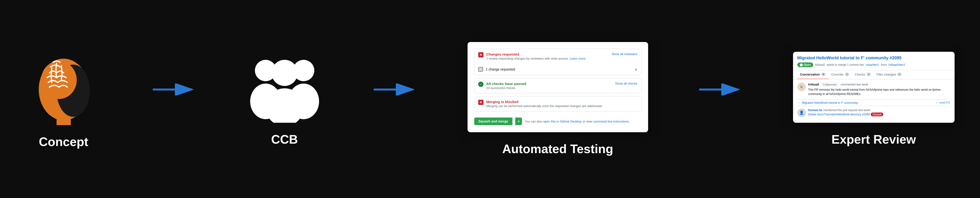 This screenshot has height=198, width=980. I want to click on merge-row: Squash and merge ▾ You can also open thi…, so click(558, 120).